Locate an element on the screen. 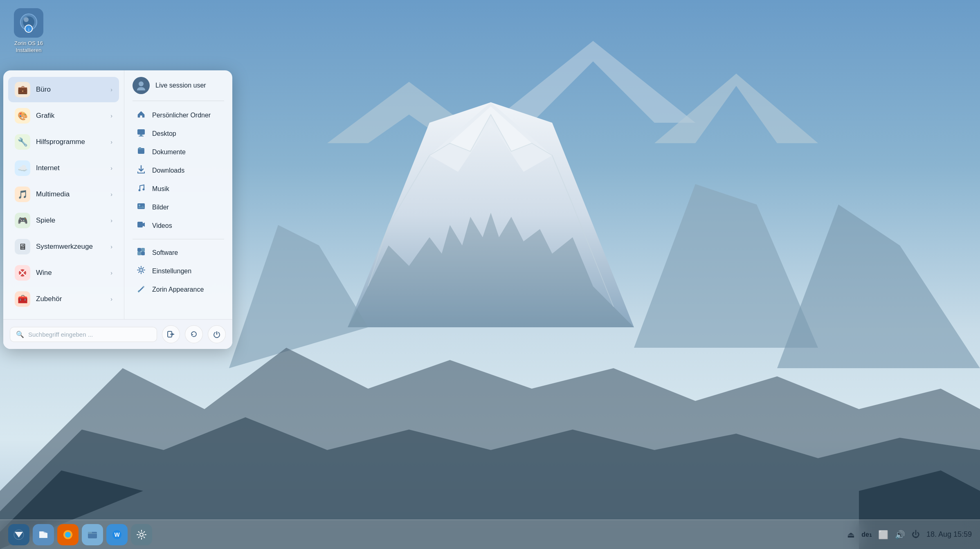  zubehoer-icon: 🧰 is located at coordinates (22, 299).